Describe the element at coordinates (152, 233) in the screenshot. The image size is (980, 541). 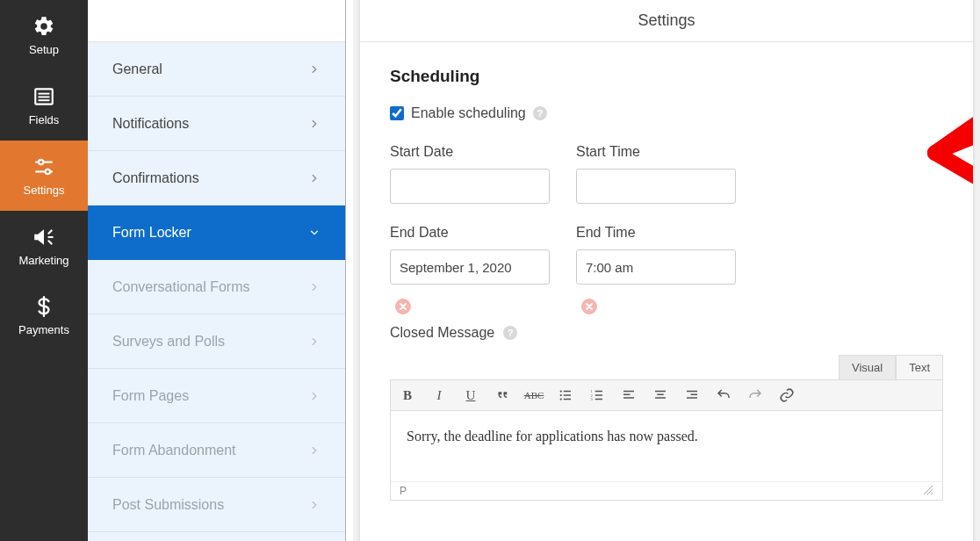
I see `sidebar-item-label: Form Locker` at that location.